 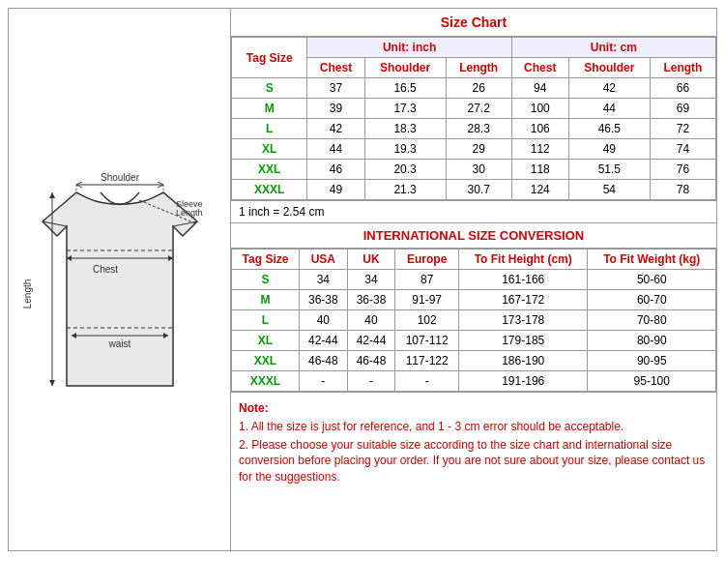 I want to click on size-cm-value: 112, so click(x=539, y=149).